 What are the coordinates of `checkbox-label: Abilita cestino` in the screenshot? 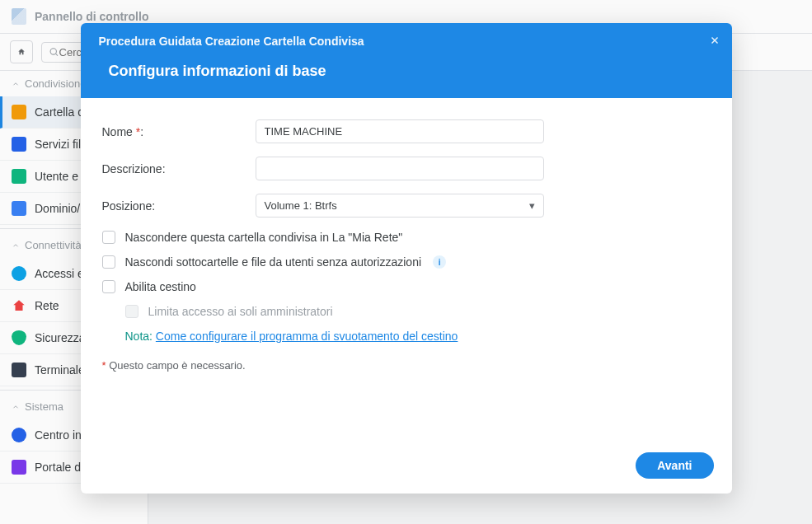 It's located at (161, 287).